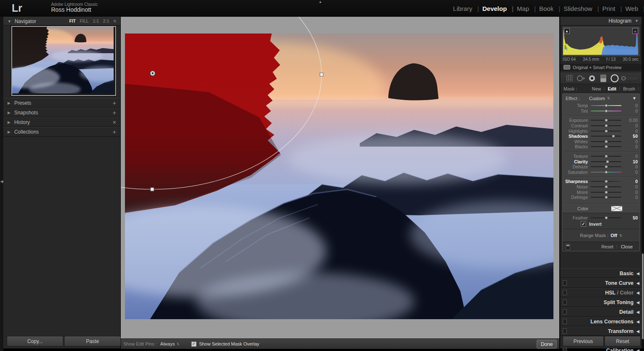  Describe the element at coordinates (601, 41) in the screenshot. I see `histogram: ▲ ▲` at that location.